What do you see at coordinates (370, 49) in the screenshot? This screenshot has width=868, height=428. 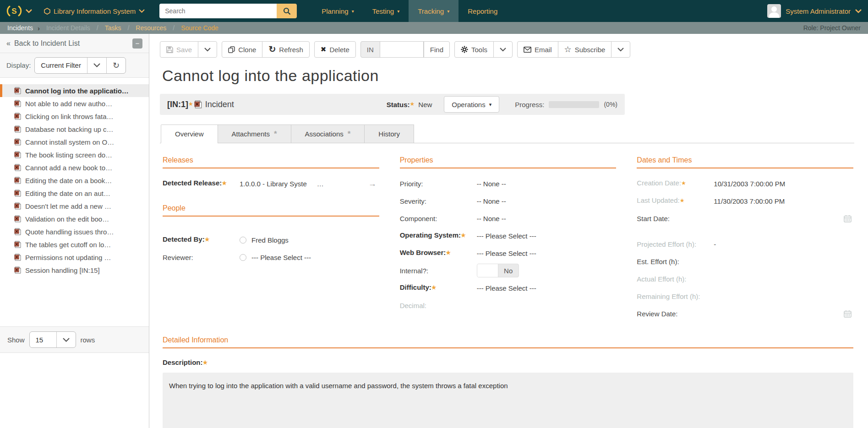 I see `find-prefix-label: IN` at bounding box center [370, 49].